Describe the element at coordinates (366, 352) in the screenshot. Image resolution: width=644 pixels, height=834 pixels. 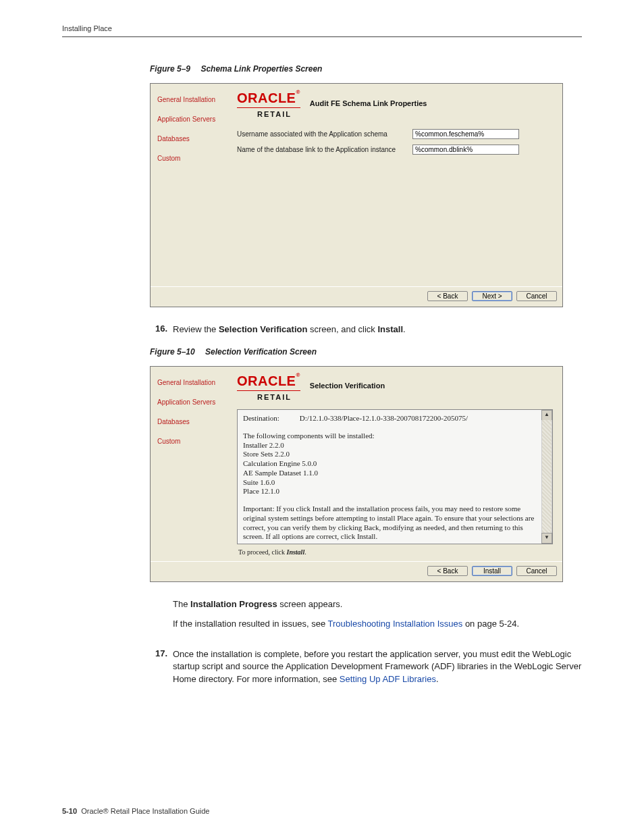
I see `figure-5-10-caption: Figure 5–10 Selection Verification Scree…` at that location.